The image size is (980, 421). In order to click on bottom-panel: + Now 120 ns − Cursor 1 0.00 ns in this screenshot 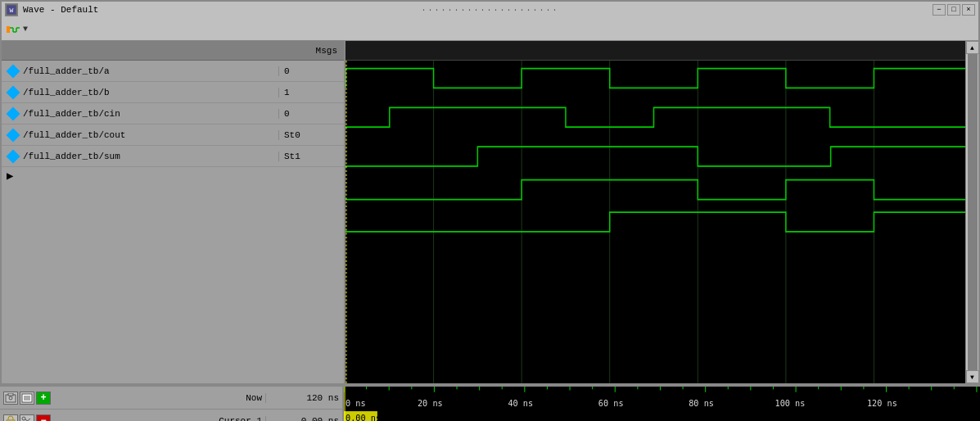, I will do `click(490, 403)`.